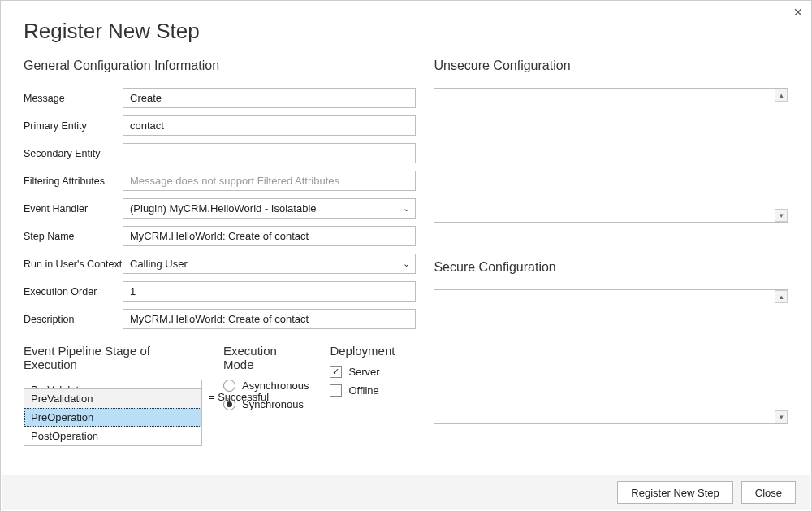  Describe the element at coordinates (611, 66) in the screenshot. I see `unsecure-heading: Unsecure Configuration` at that location.